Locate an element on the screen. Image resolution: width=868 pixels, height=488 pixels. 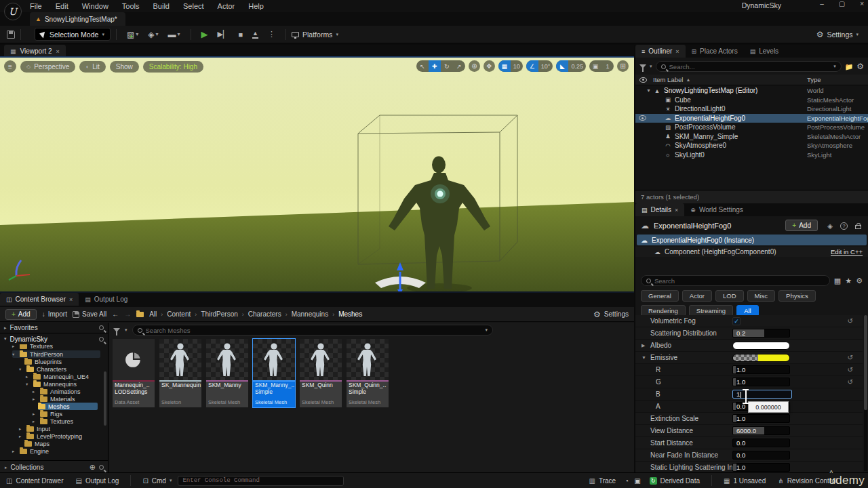
select-tool: ↖ is located at coordinates (422, 66).